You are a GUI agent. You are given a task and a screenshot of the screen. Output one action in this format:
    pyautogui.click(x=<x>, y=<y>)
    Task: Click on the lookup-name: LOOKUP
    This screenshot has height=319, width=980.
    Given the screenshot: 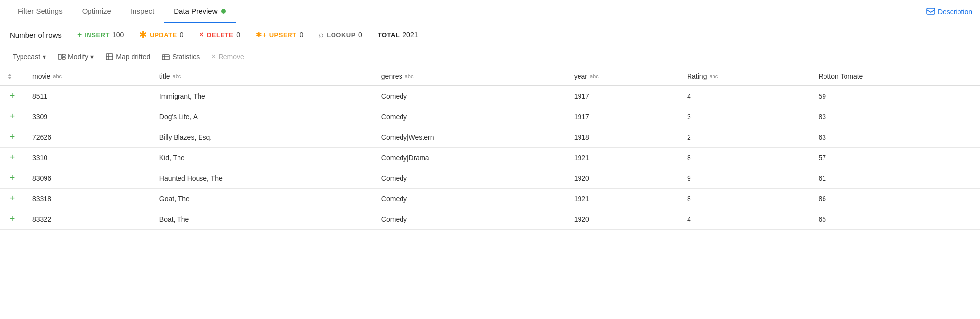 What is the action you would take?
    pyautogui.click(x=341, y=35)
    